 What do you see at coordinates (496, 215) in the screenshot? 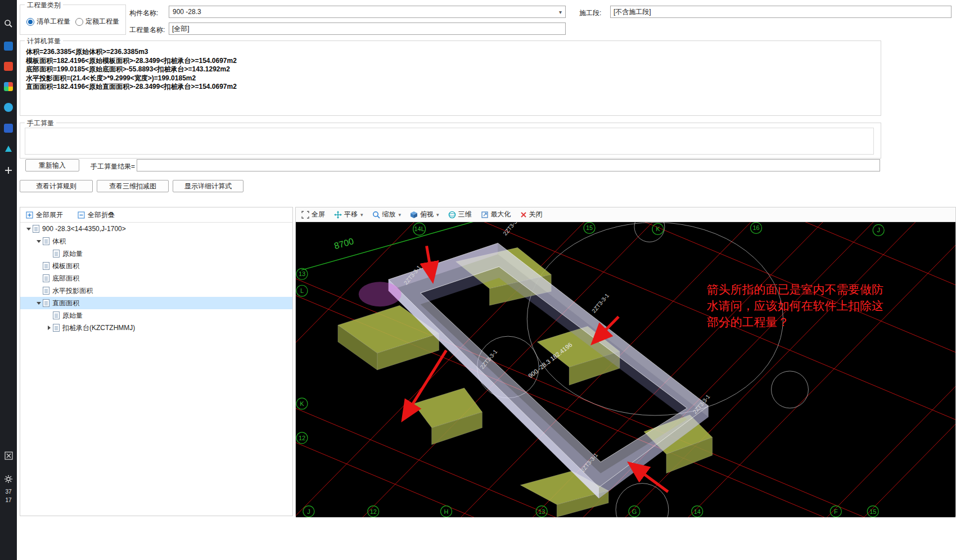
I see `maximize-button: 最大化` at bounding box center [496, 215].